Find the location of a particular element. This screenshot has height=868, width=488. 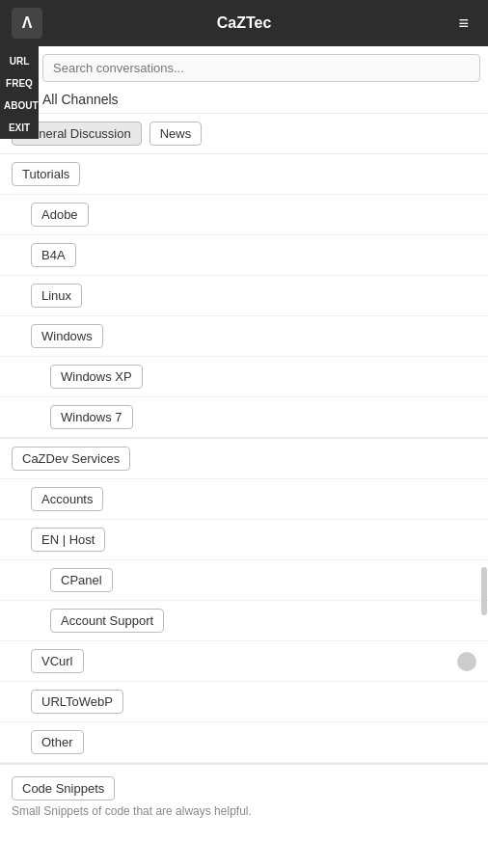

nav-exit: EXIT is located at coordinates (19, 127).